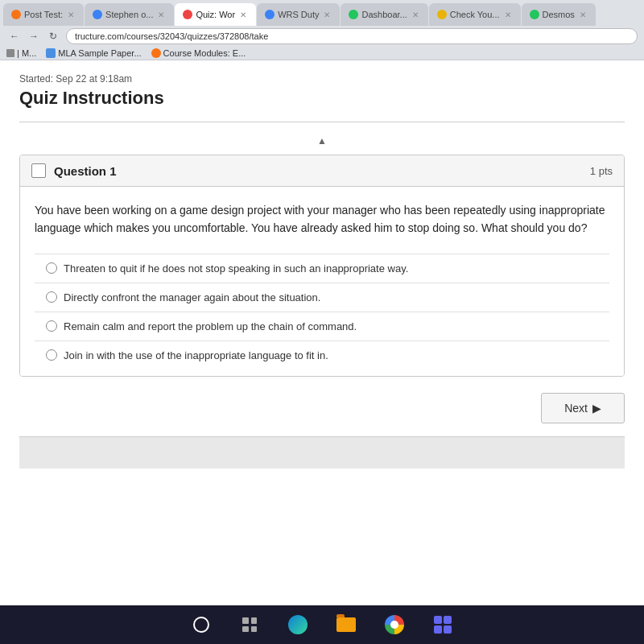 The width and height of the screenshot is (644, 644). What do you see at coordinates (322, 122) in the screenshot?
I see `divider` at bounding box center [322, 122].